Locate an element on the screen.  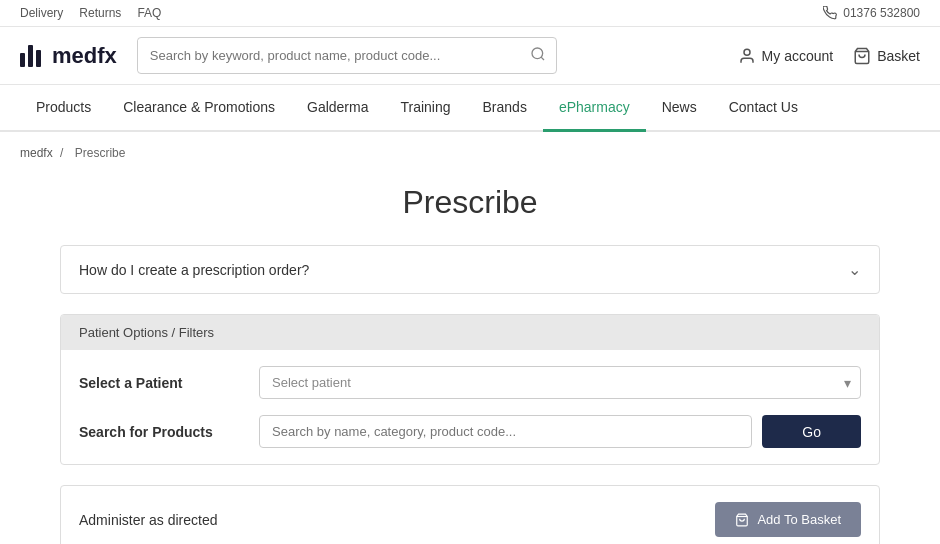
add-to-basket-label: Add To Basket is located at coordinates (799, 520).